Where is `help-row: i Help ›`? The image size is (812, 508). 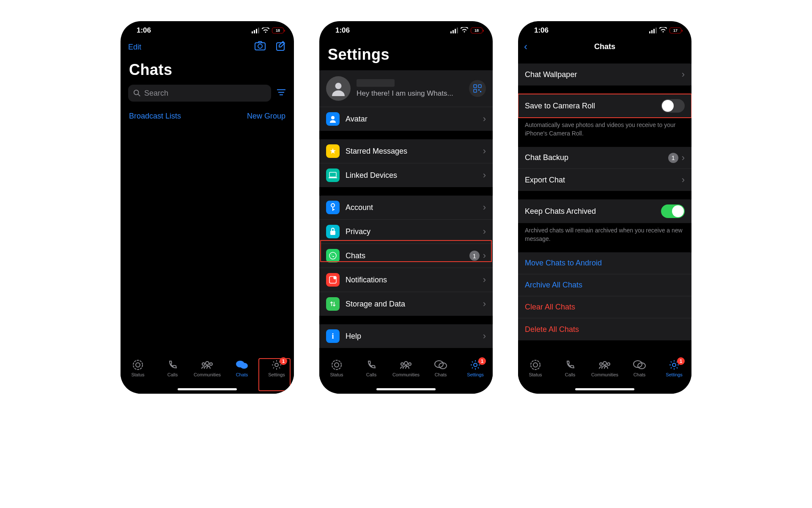
help-row: i Help › is located at coordinates (406, 336).